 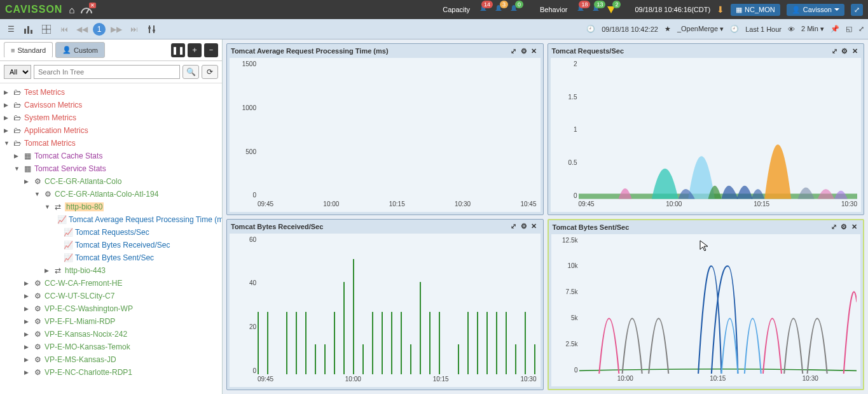 I want to click on prev-icon: ◀◀, so click(x=82, y=29).